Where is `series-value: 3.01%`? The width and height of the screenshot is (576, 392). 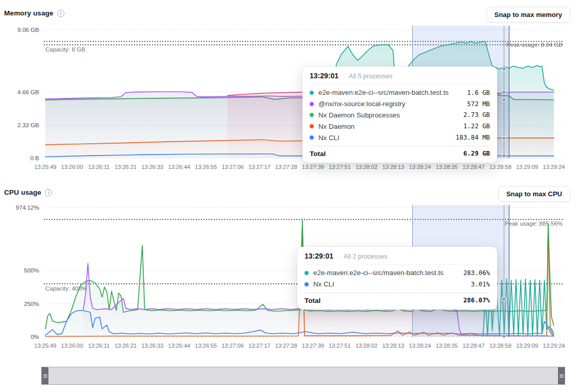
series-value: 3.01% is located at coordinates (480, 284).